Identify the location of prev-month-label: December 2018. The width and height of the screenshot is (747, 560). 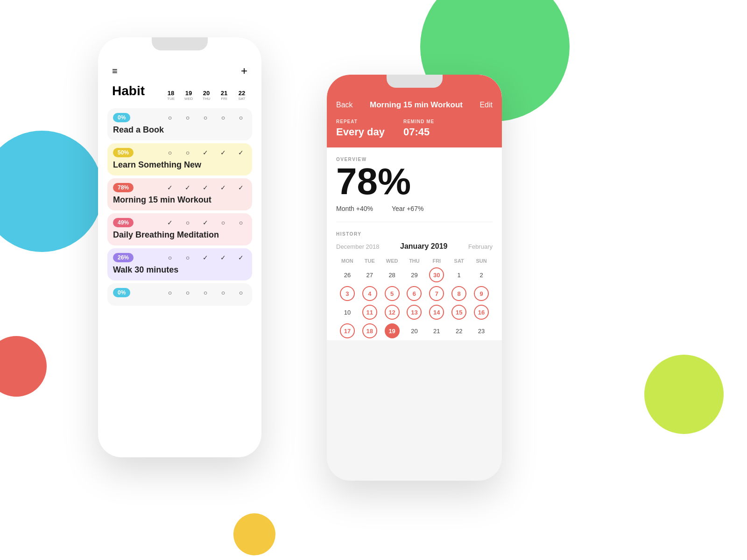
(358, 246).